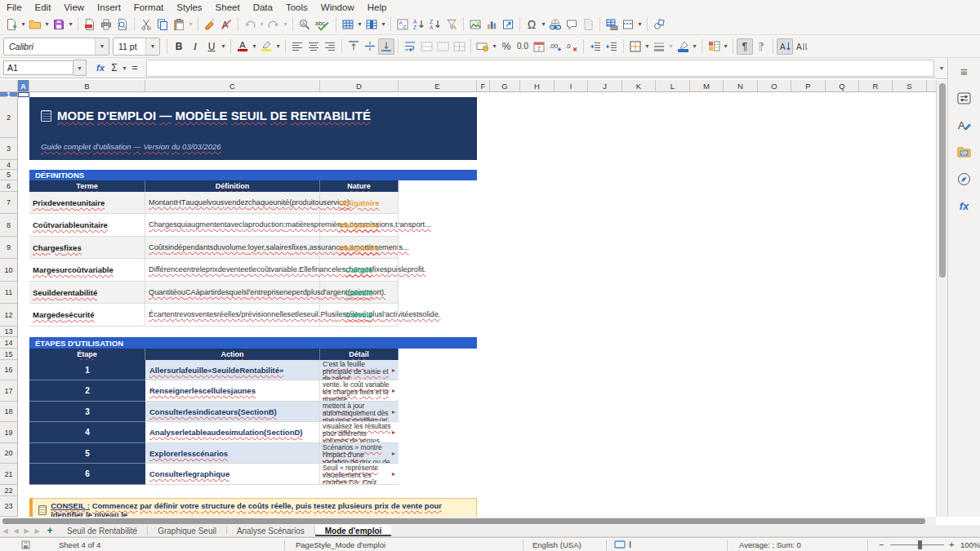 This screenshot has width=980, height=551. I want to click on column-header-M: M, so click(707, 86).